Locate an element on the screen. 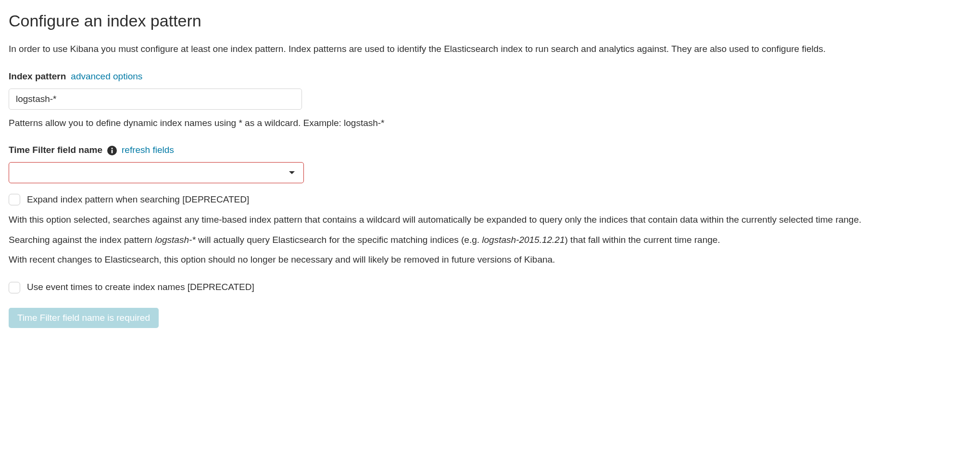 The height and width of the screenshot is (455, 980). event-times-checkbox-row: Use event times to create index names [D… is located at coordinates (490, 288).